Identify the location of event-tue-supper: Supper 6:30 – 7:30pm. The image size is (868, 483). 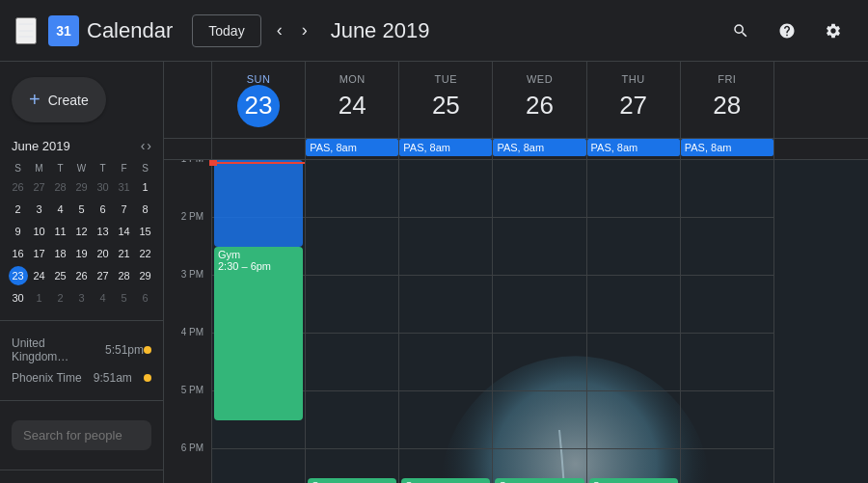
(446, 480).